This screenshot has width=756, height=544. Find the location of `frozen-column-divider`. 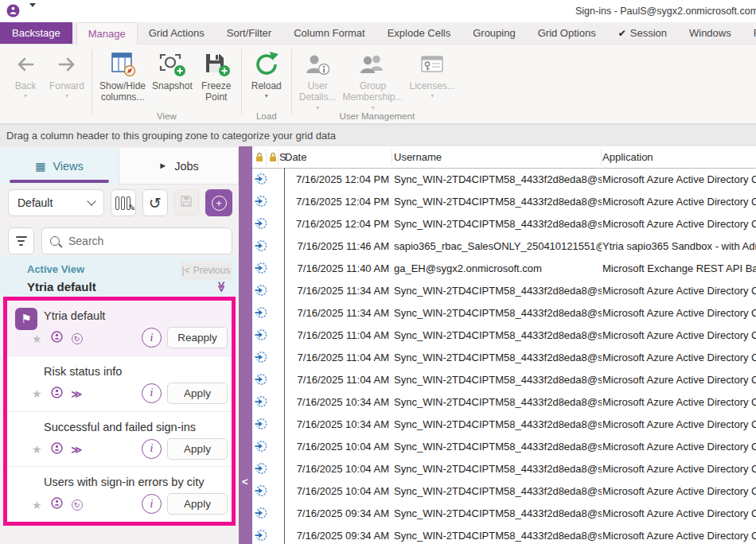

frozen-column-divider is located at coordinates (285, 356).